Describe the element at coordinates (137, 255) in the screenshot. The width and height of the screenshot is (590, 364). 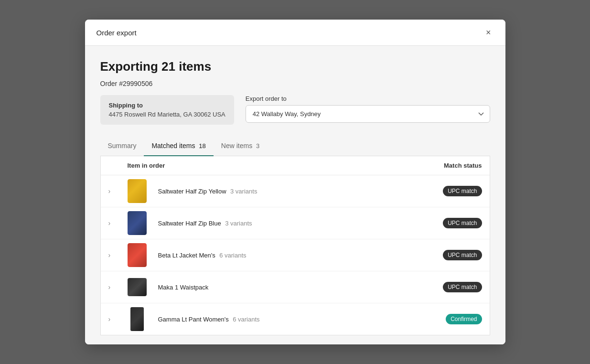
I see `product-image-red-jacket` at that location.